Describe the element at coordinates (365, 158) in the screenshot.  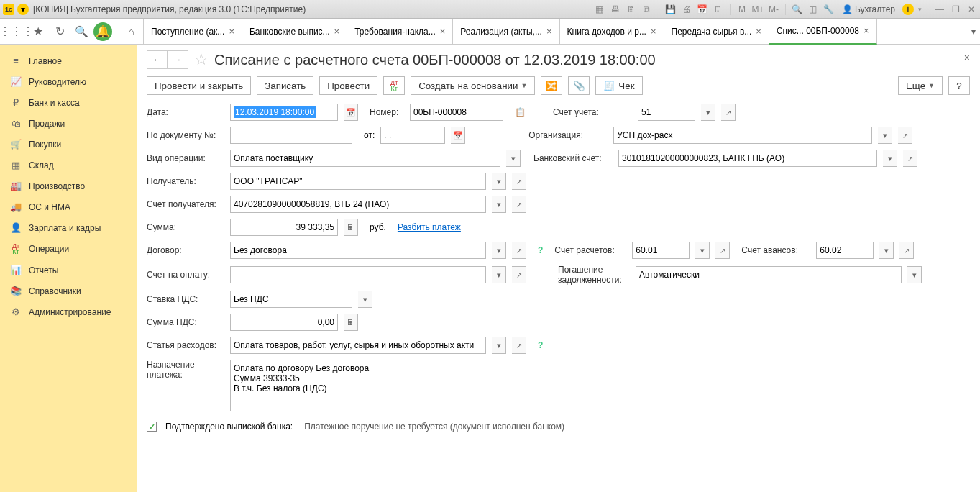
I see `optype-input` at that location.